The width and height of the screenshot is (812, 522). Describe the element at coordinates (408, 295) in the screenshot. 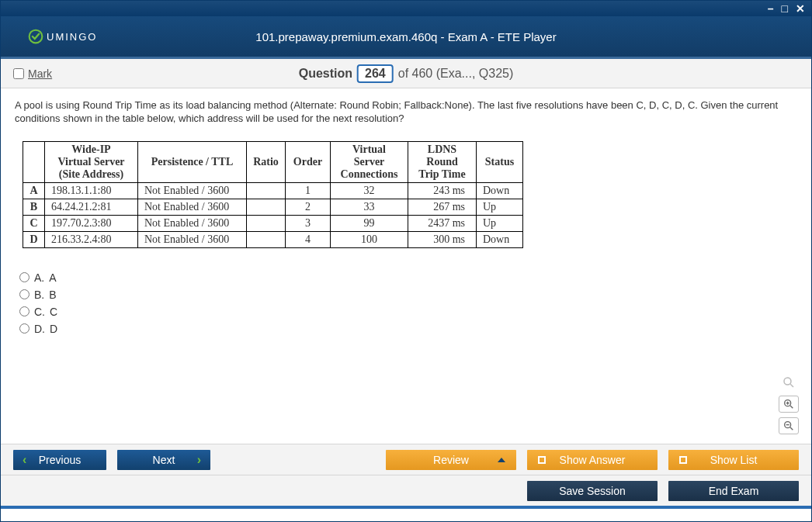

I see `answer-option-b: B. B` at that location.